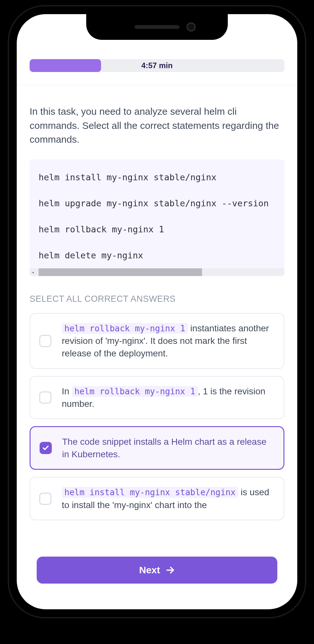  What do you see at coordinates (157, 218) in the screenshot?
I see `code-block: helm install my-nginx stable/nginx helm …` at bounding box center [157, 218].